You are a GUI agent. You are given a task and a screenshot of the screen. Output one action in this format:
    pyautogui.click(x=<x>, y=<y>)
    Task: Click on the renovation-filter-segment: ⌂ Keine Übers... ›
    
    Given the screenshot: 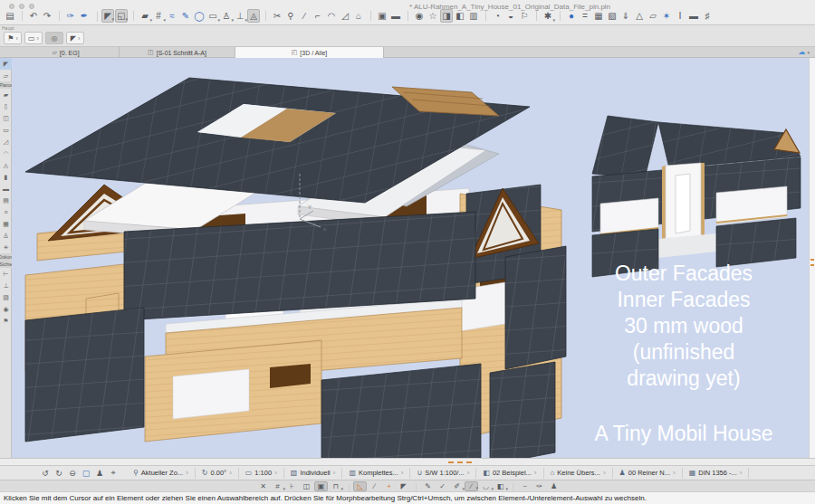 What is the action you would take?
    pyautogui.click(x=579, y=473)
    